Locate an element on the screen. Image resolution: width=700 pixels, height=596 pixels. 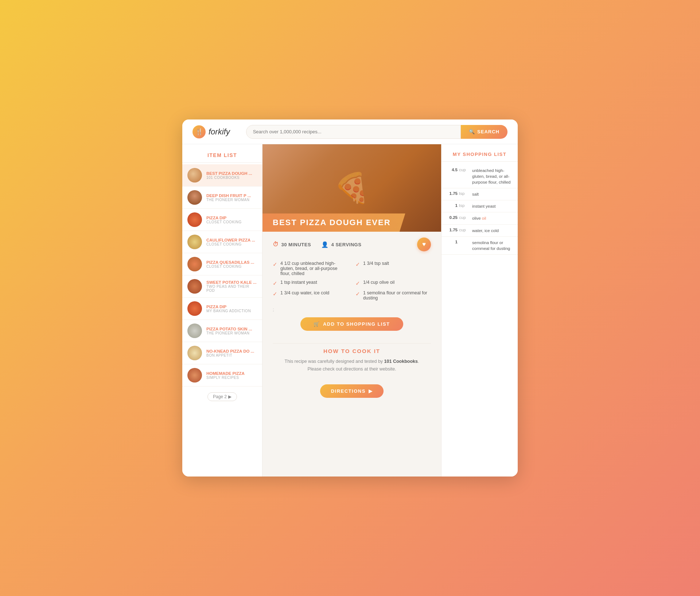
servings-icon: 👤 is located at coordinates (325, 245).